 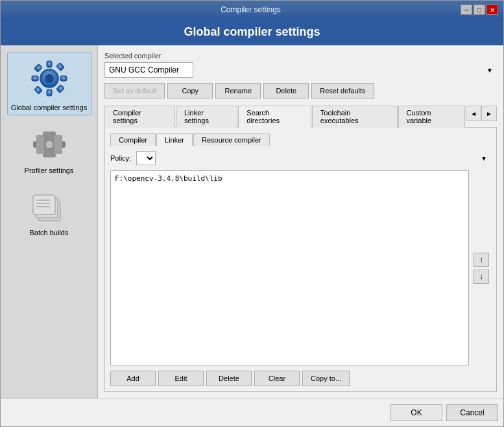 I want to click on delete-path-button: Delete, so click(x=229, y=378).